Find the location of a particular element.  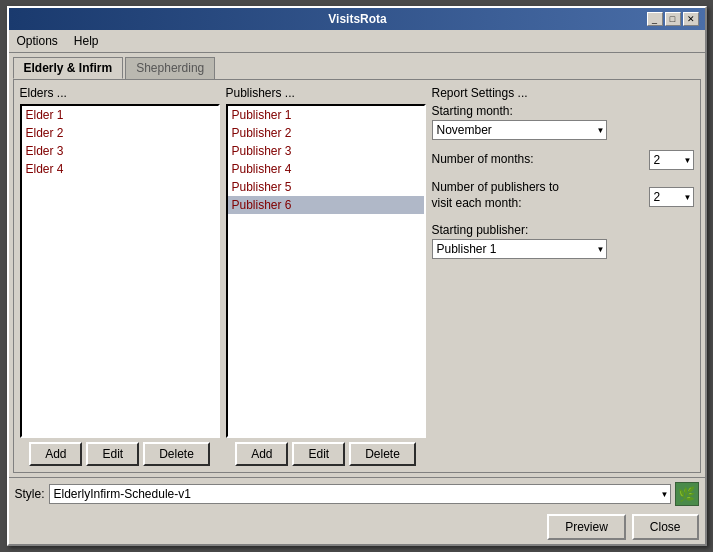

starting-publisher-group: Starting publisher: Publisher 1 Publishe… is located at coordinates (563, 241).